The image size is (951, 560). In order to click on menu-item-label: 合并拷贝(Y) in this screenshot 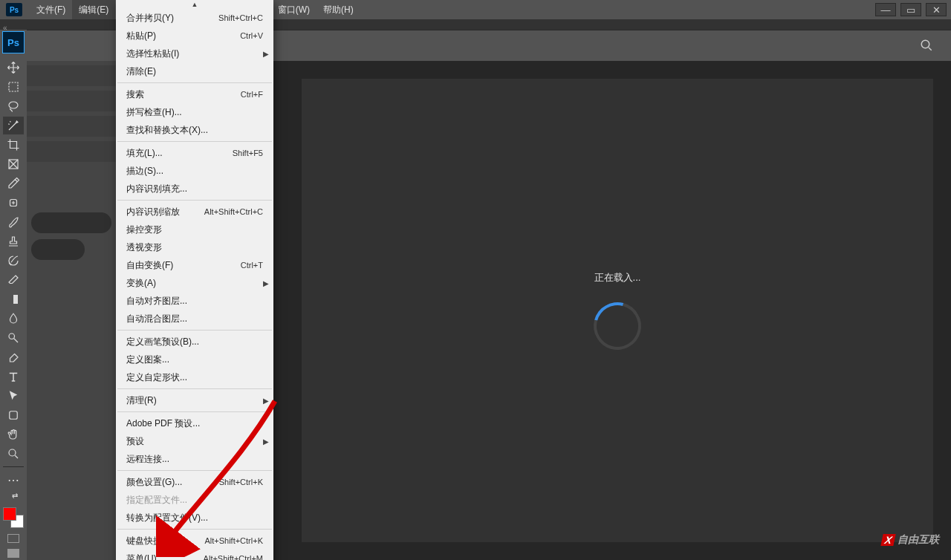, I will do `click(150, 18)`.